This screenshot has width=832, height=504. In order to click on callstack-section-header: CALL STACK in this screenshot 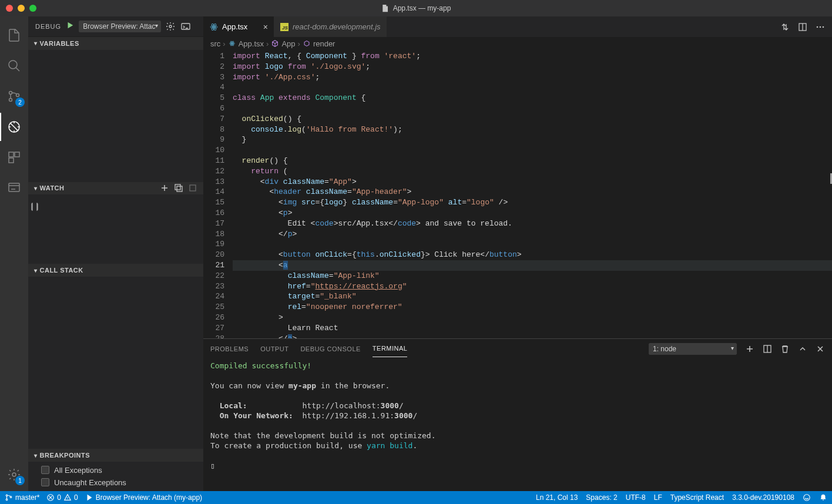, I will do `click(116, 270)`.